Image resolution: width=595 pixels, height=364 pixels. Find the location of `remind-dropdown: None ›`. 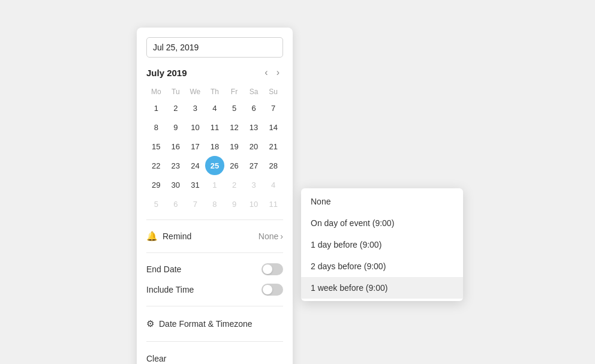

remind-dropdown: None › is located at coordinates (271, 236).